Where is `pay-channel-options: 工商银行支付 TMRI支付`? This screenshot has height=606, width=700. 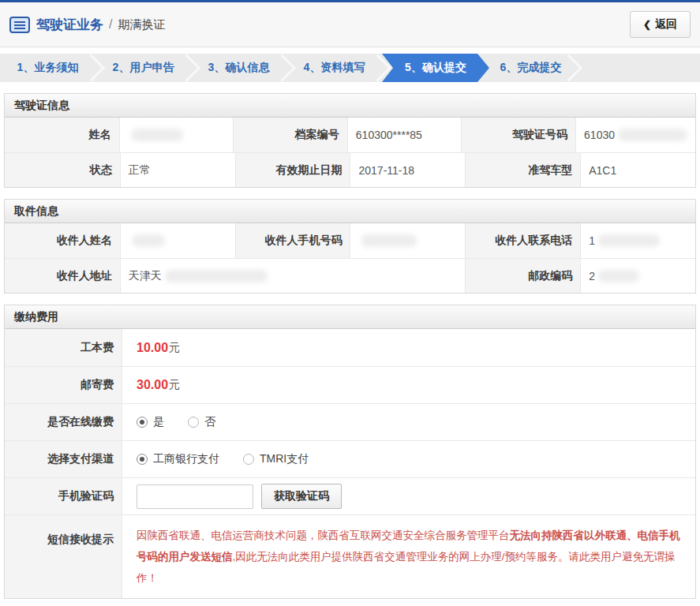
pay-channel-options: 工商银行支付 TMRI支付 is located at coordinates (409, 459).